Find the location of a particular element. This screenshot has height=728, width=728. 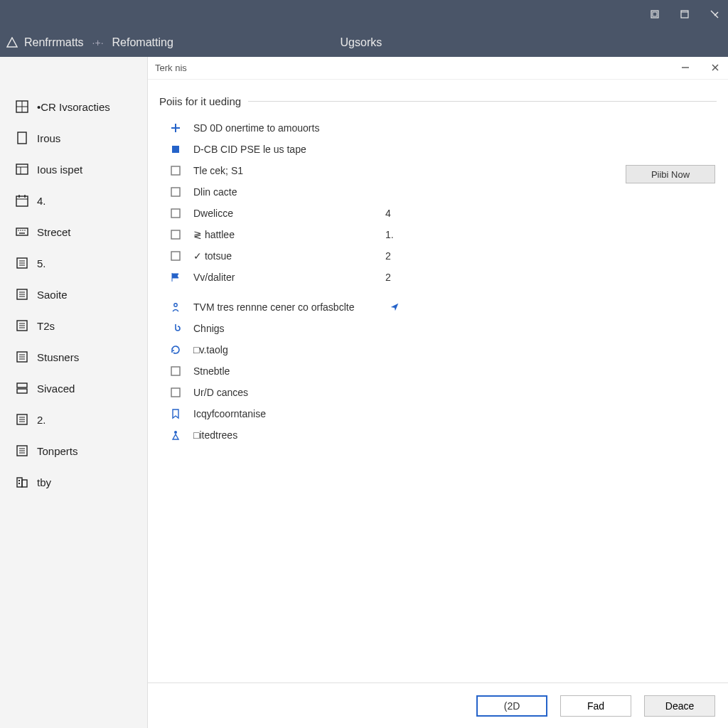

person-icon is located at coordinates (176, 307).